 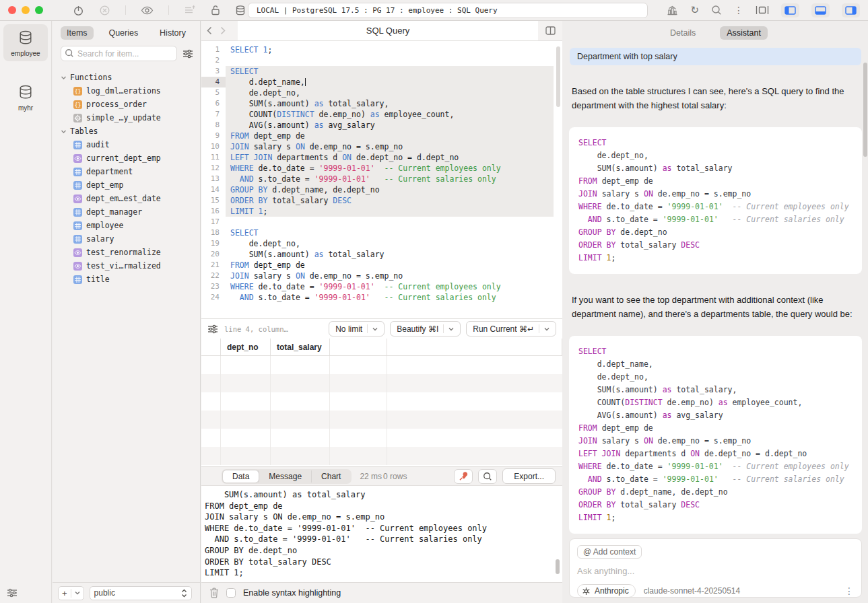 What do you see at coordinates (382, 233) in the screenshot?
I see `editor-line-18: 18SELECT` at bounding box center [382, 233].